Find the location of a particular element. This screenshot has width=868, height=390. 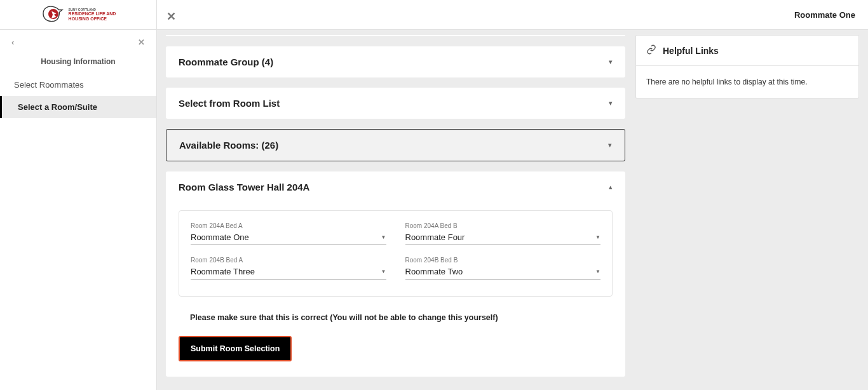

user-name: Roommate One is located at coordinates (825, 15).